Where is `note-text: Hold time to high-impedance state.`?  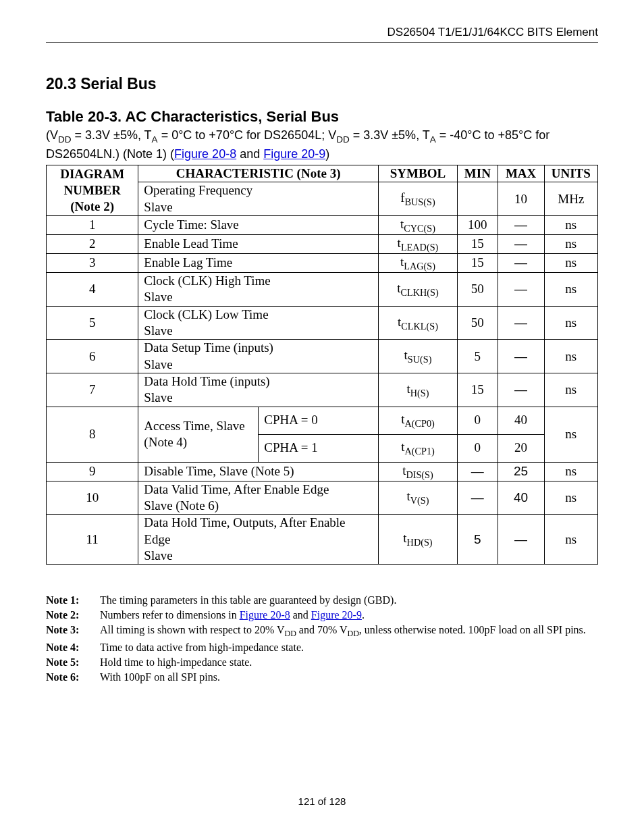
note-text: Hold time to high-impedance state. is located at coordinates (349, 662).